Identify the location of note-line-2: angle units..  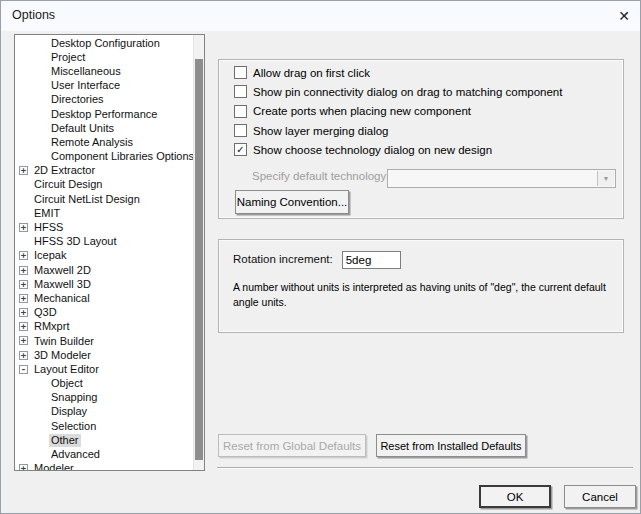
(420, 302).